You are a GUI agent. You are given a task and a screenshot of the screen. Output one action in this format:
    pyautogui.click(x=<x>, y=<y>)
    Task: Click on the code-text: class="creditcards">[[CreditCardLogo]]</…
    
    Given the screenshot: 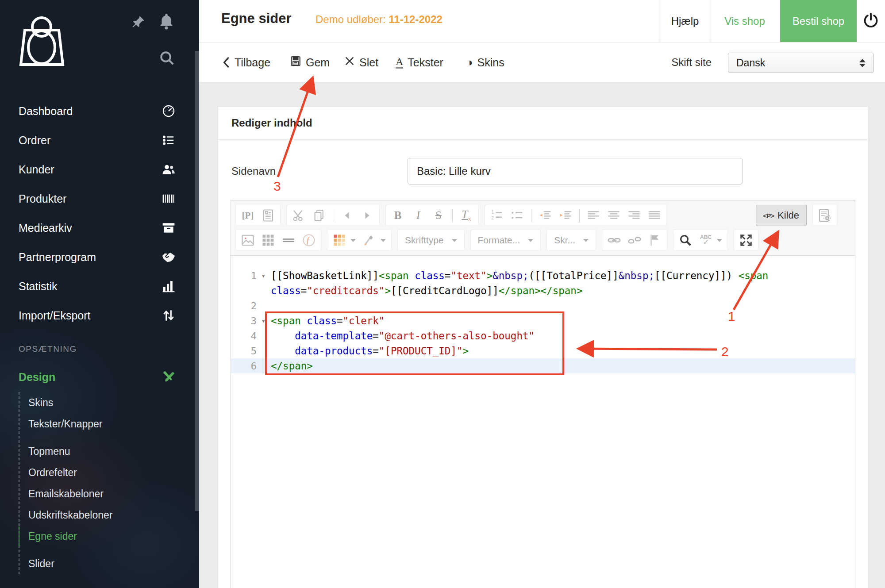 What is the action you would take?
    pyautogui.click(x=427, y=291)
    